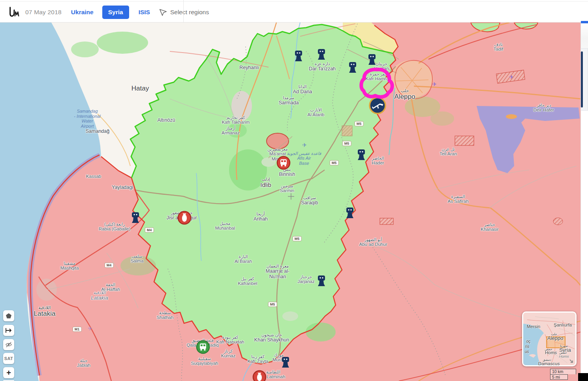 Image resolution: width=588 pixels, height=381 pixels. What do you see at coordinates (278, 141) in the screenshot?
I see `event-area` at bounding box center [278, 141].